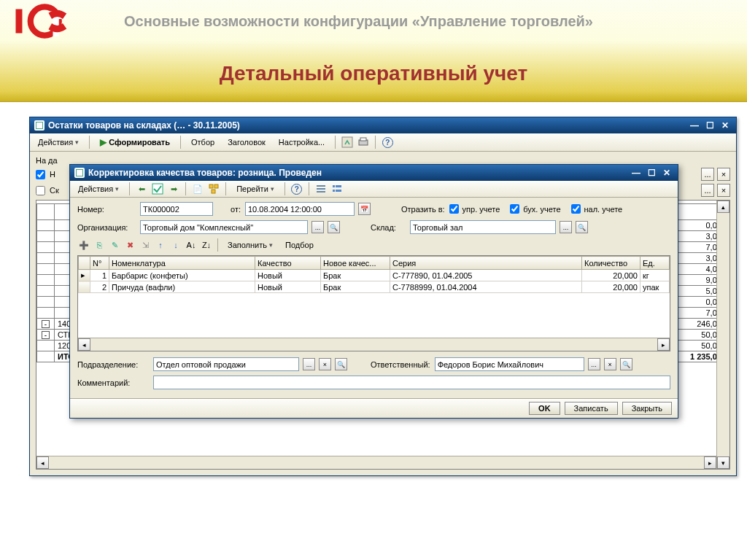  I want to click on move-down-icon: ↓, so click(176, 245).